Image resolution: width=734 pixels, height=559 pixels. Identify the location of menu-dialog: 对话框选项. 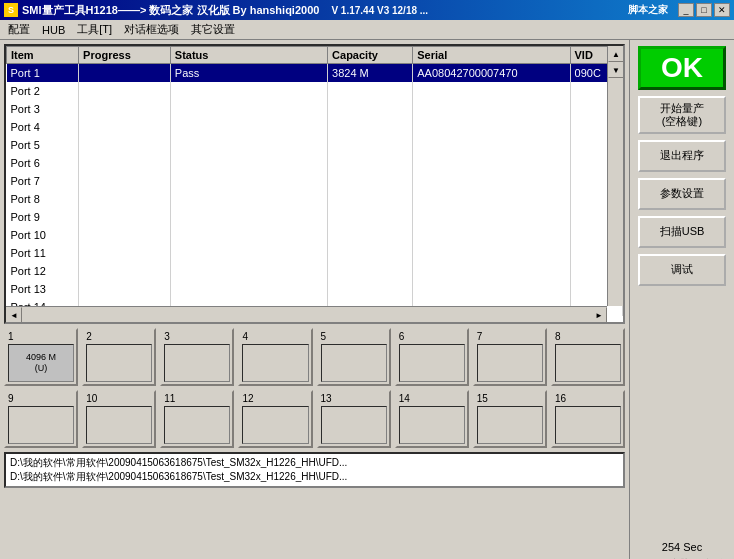
(152, 30).